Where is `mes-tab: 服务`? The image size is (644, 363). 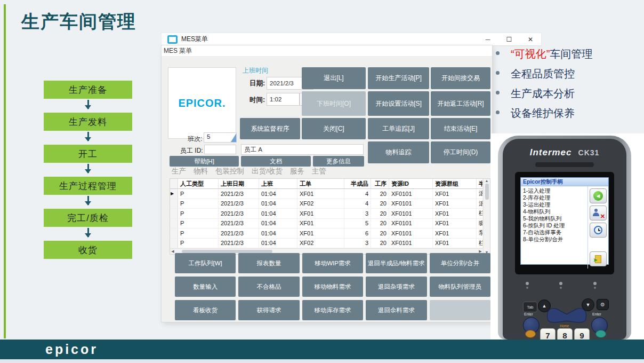
mes-tab: 服务 is located at coordinates (297, 172).